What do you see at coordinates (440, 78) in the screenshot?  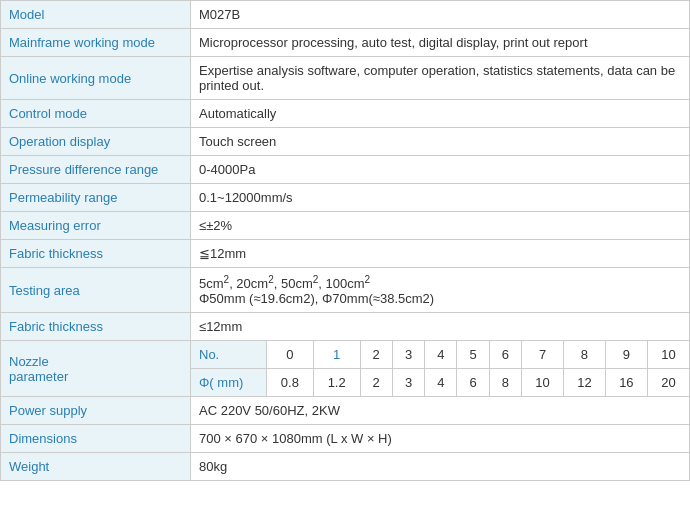 I see `online-value: Expertise analysis software, computer op…` at bounding box center [440, 78].